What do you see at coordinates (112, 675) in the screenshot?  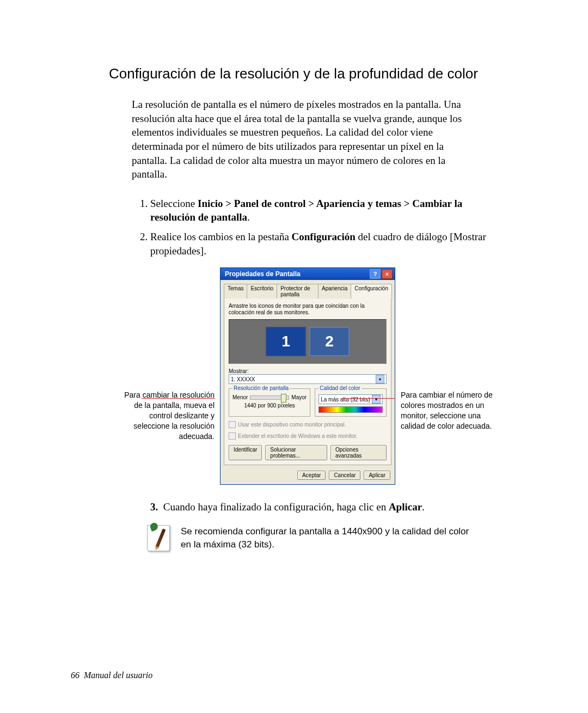 I see `page-footer: 66 Manual del usuario` at bounding box center [112, 675].